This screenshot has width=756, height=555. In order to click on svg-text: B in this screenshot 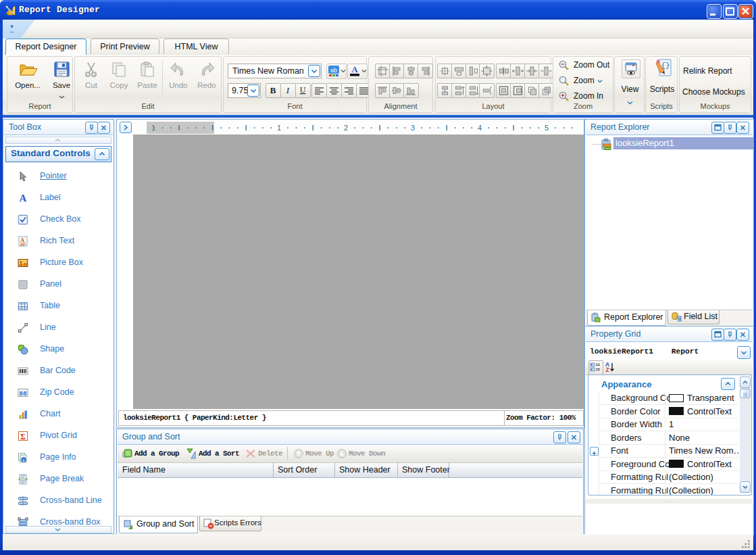, I will do `click(273, 91)`.